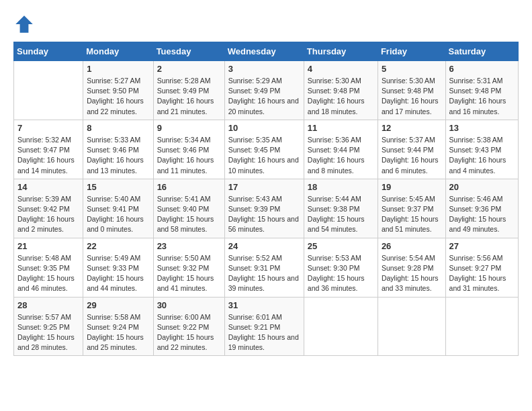 This screenshot has height=411, width=532. What do you see at coordinates (118, 52) in the screenshot?
I see `header-monday: Monday` at bounding box center [118, 52].